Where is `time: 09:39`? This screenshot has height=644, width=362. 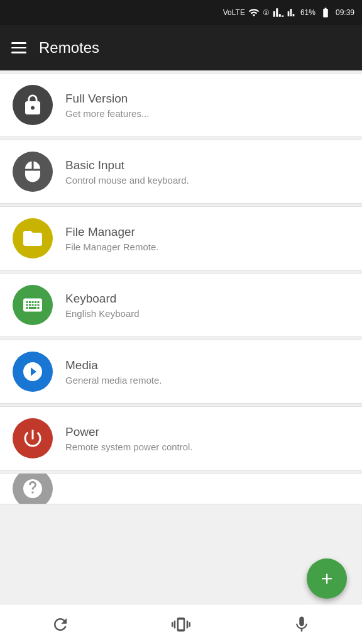
time: 09:39 is located at coordinates (345, 13).